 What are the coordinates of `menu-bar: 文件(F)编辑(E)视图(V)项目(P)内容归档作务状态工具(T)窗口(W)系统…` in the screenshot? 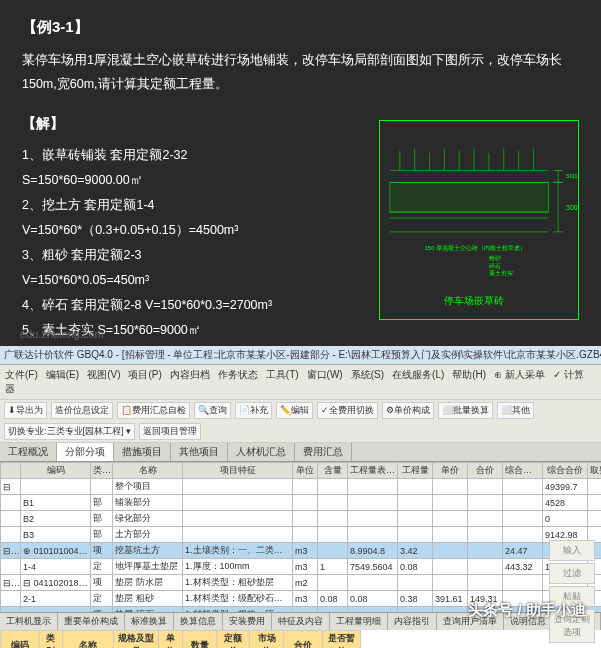 It's located at (300, 382).